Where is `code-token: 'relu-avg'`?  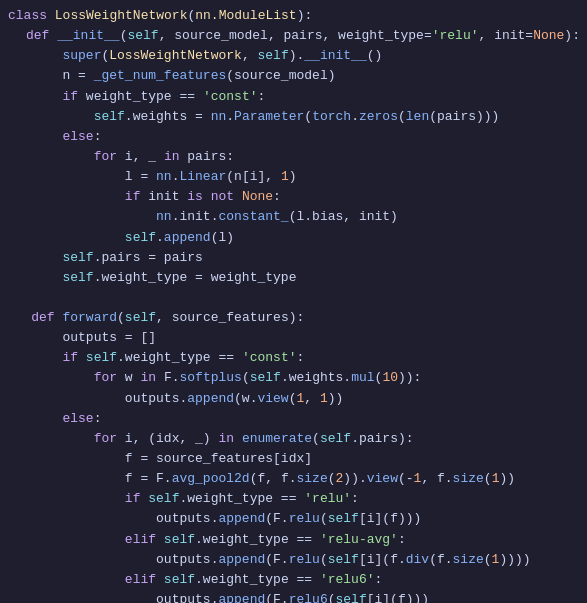 code-token: 'relu-avg' is located at coordinates (359, 540).